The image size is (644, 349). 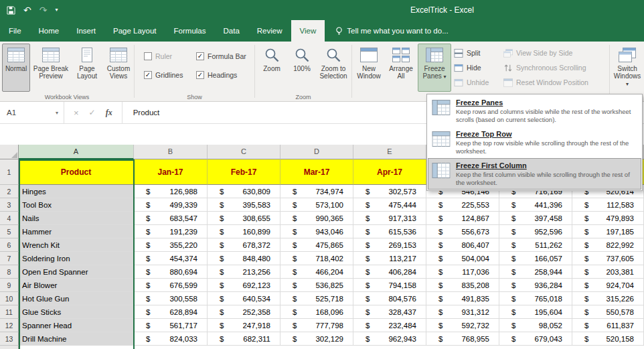 What do you see at coordinates (317, 192) in the screenshot?
I see `cell-D2: $734,974` at bounding box center [317, 192].